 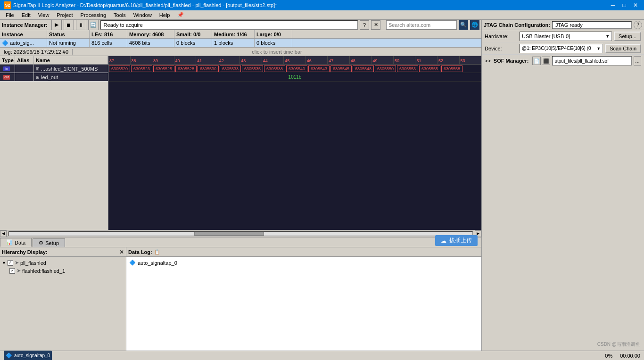 I want to click on scroll-track, so click(x=240, y=234).